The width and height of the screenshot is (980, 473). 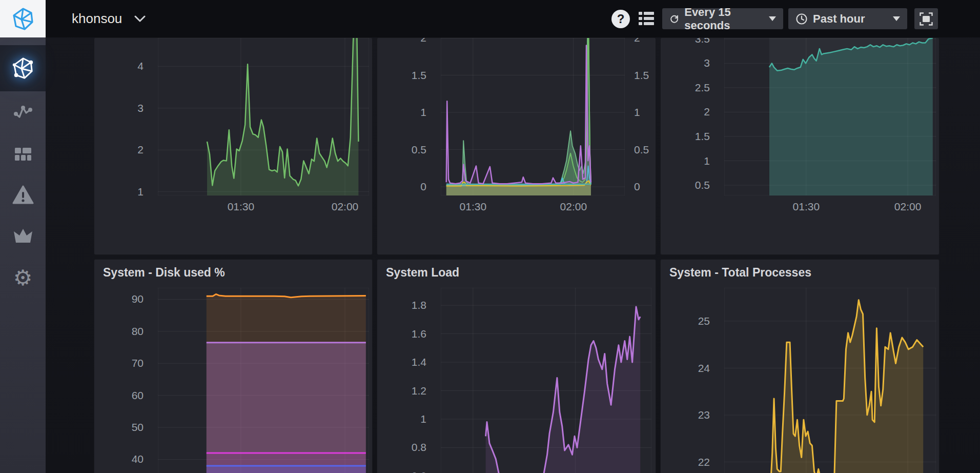 What do you see at coordinates (839, 19) in the screenshot?
I see `time-range-label: Past hour` at bounding box center [839, 19].